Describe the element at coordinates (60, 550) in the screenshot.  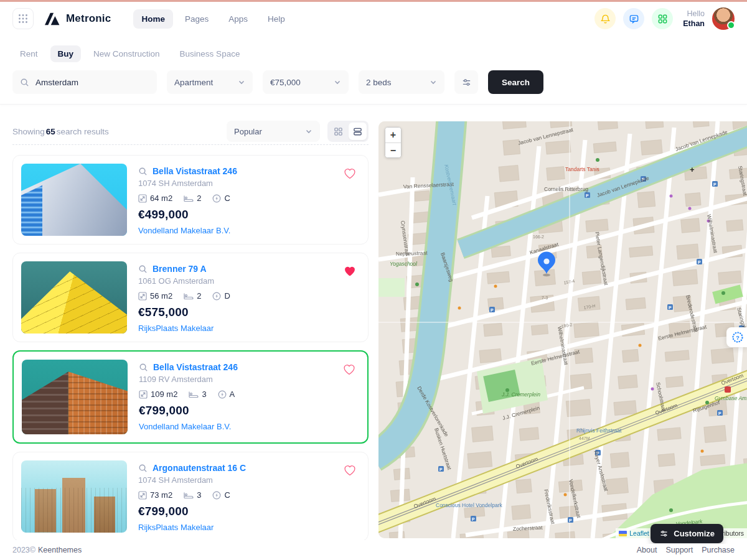
I see `company-link: Keenthemes` at that location.